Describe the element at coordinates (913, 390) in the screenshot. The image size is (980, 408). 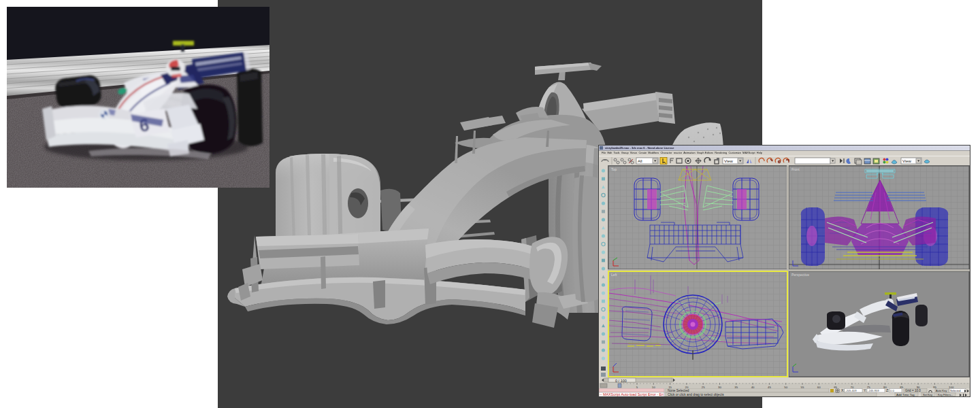
I see `svg-text: Grid = 10.0` at that location.